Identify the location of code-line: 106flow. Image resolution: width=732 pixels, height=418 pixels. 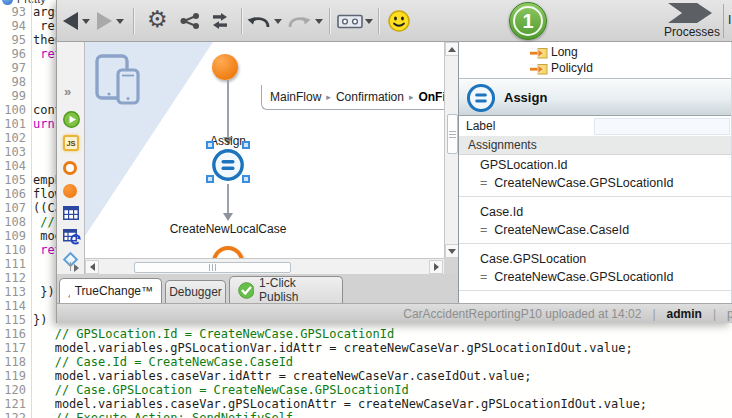
(31, 194).